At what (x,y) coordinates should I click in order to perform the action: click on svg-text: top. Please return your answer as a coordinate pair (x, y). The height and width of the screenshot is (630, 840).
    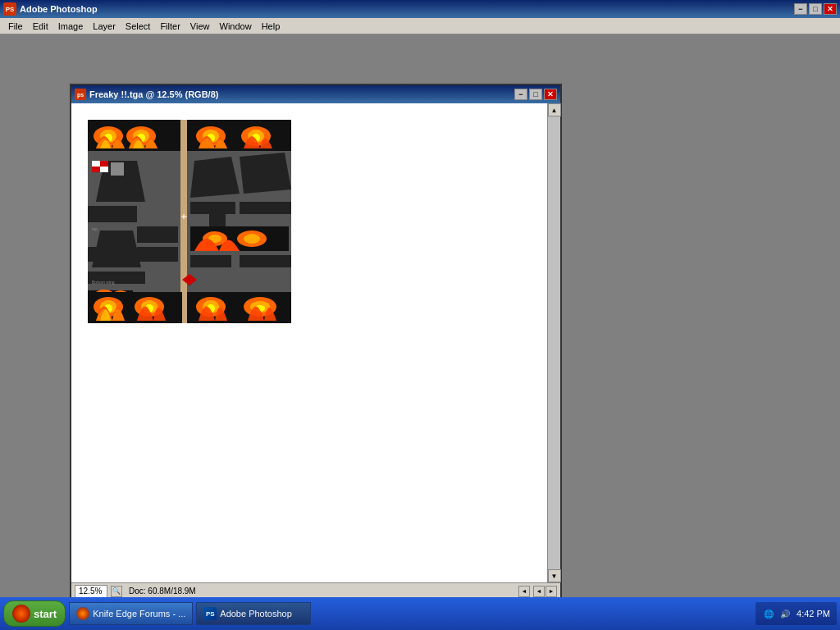
    Looking at the image, I should click on (95, 229).